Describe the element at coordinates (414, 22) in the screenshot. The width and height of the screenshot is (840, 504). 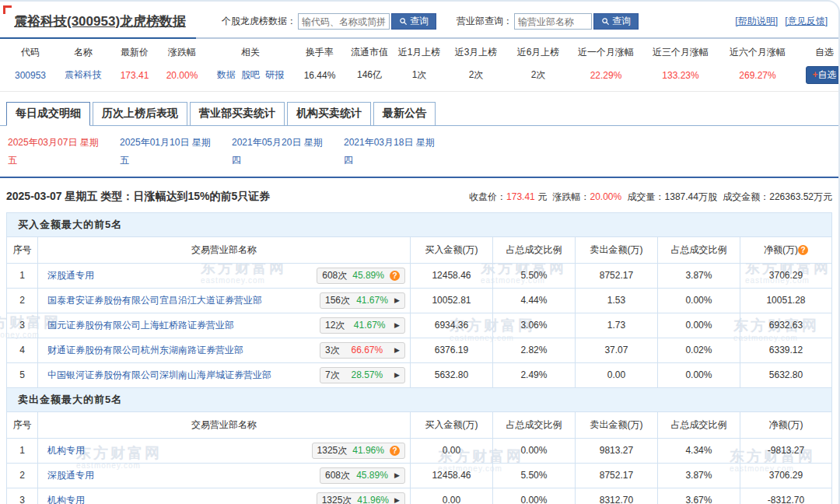
I see `stock-search-button: 查询` at that location.